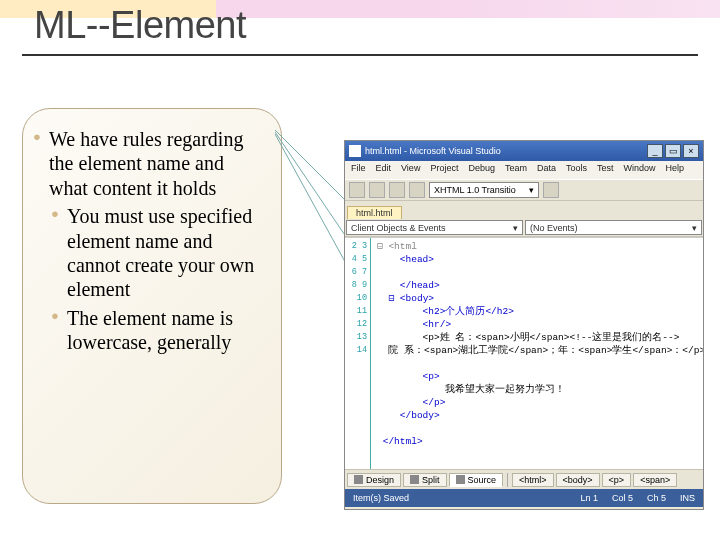 The width and height of the screenshot is (720, 540). I want to click on title-underline, so click(360, 55).